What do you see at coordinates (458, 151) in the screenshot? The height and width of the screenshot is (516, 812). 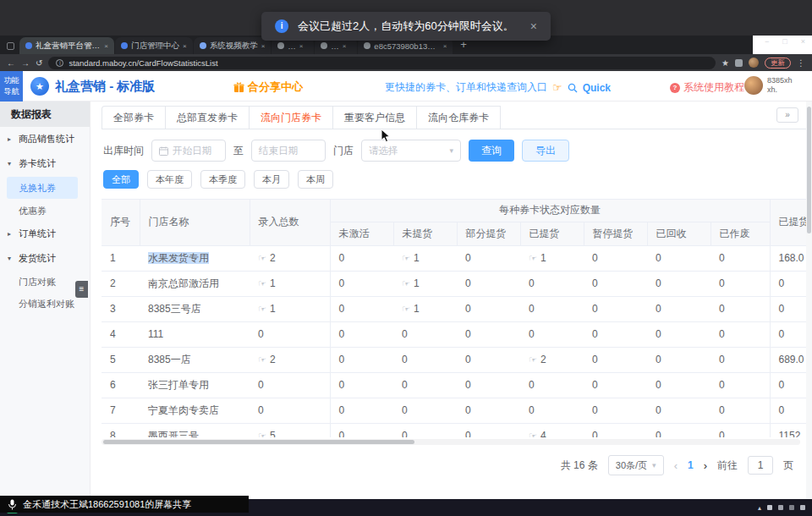 I see `filter-bar: 出库时间 开始日期 至 结束日期 门店 请选择 ▾ 查询 导出` at bounding box center [458, 151].